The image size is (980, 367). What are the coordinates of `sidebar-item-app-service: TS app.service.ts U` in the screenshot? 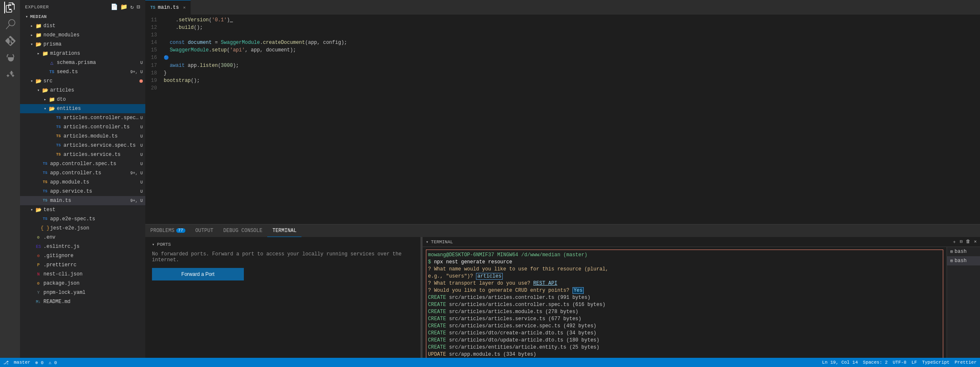 It's located at (83, 191).